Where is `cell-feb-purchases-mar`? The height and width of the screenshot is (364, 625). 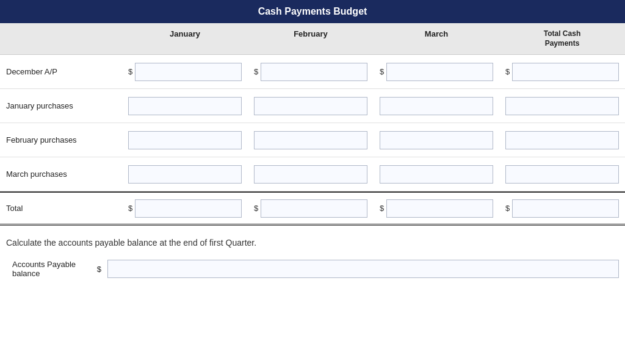
cell-feb-purchases-mar is located at coordinates (436, 140).